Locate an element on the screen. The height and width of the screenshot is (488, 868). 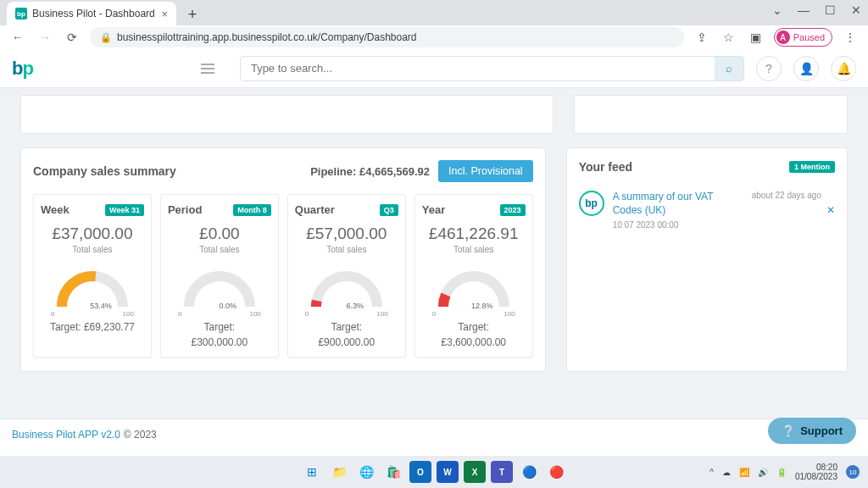
new-tab-button: + is located at coordinates (192, 14).